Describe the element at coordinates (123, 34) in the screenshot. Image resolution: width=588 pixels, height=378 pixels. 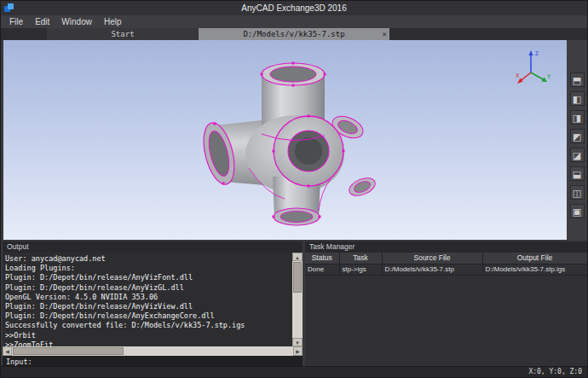
I see `tab-start: Start` at that location.